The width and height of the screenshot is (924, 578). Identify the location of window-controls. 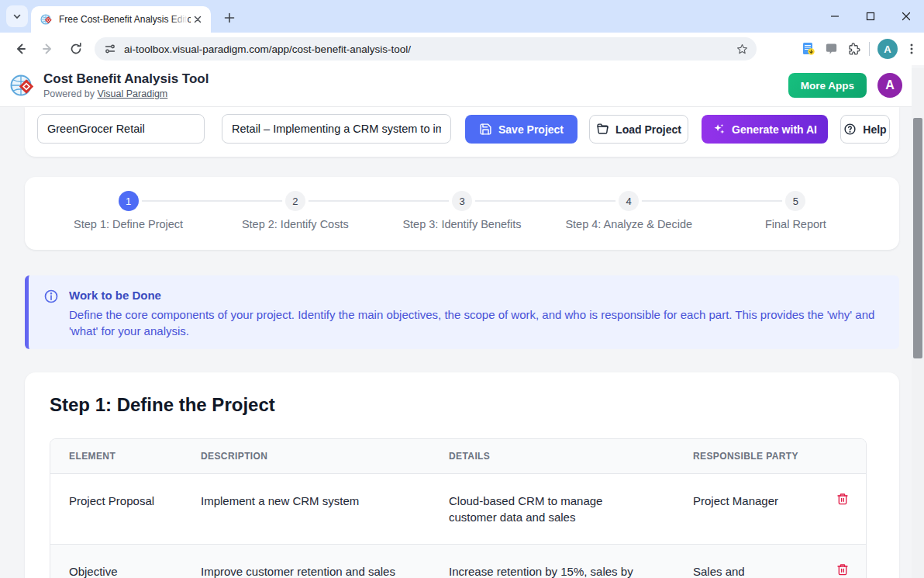
(871, 16).